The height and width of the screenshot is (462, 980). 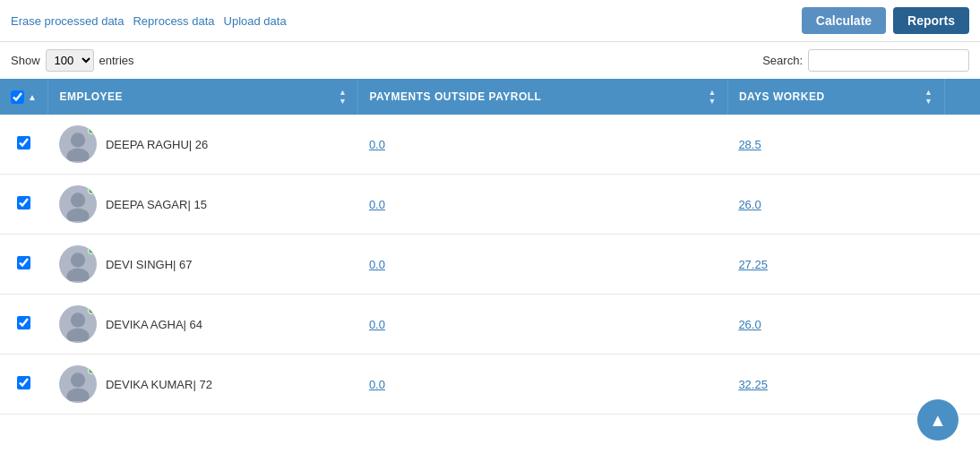 I want to click on th-checkbox: ▲, so click(x=24, y=97).